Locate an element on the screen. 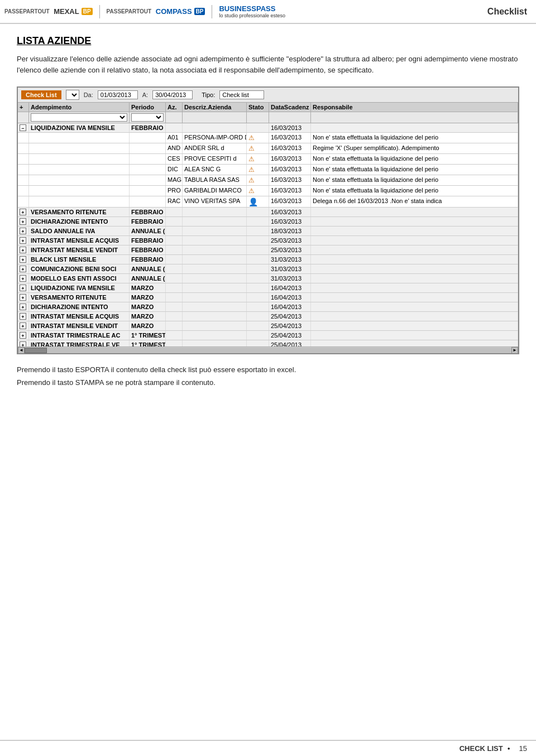 This screenshot has width=536, height=756. da-label: Da: is located at coordinates (88, 95).